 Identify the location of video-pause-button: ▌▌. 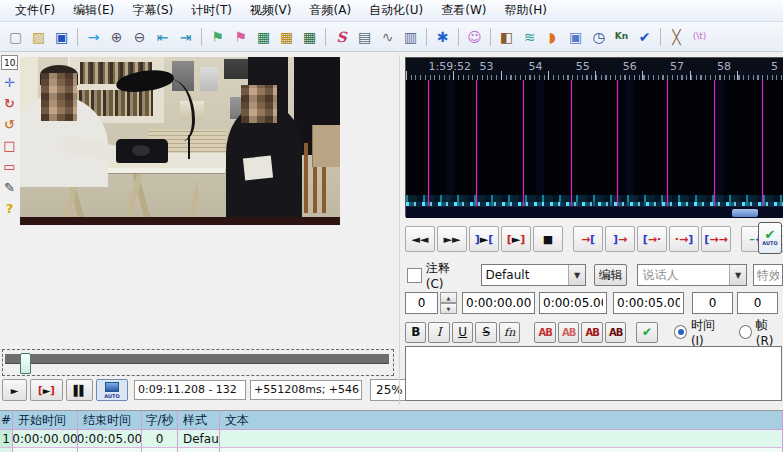
(80, 390).